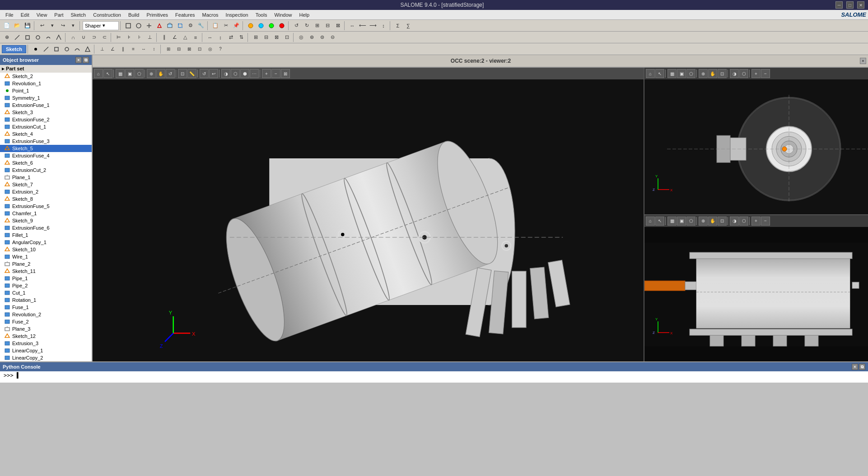 This screenshot has width=868, height=476. I want to click on tree-item-extrusionfuse-4: ExtrusionFuse_4, so click(46, 156).